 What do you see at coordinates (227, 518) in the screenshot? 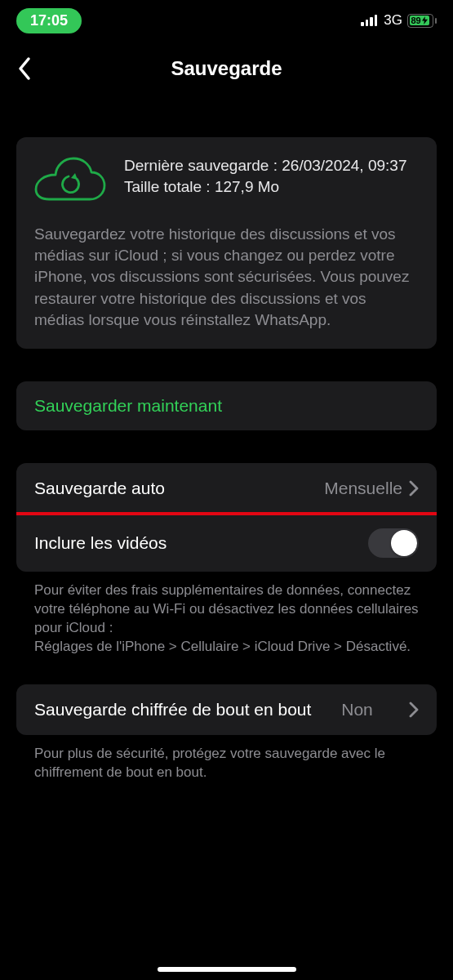
I see `backup-settings-group-1: Sauvegarde auto Mensuelle Inclure les vi…` at bounding box center [227, 518].